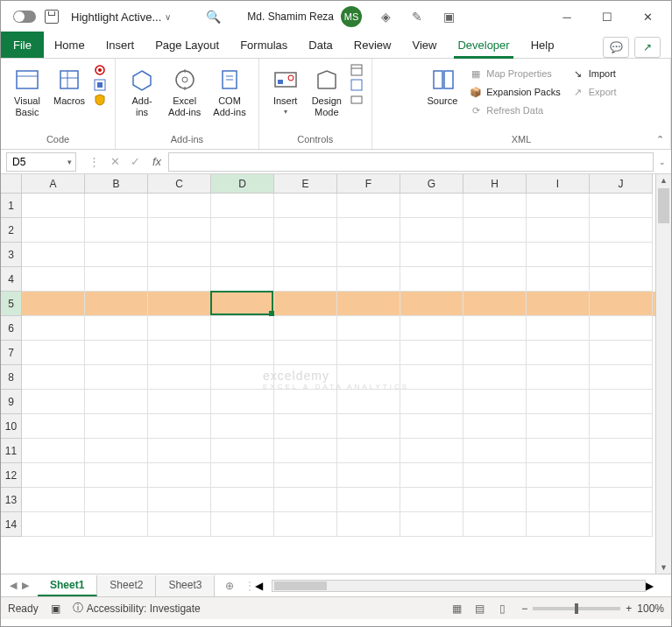 The height and width of the screenshot is (627, 672). What do you see at coordinates (23, 45) in the screenshot?
I see `file-tab: File` at bounding box center [23, 45].